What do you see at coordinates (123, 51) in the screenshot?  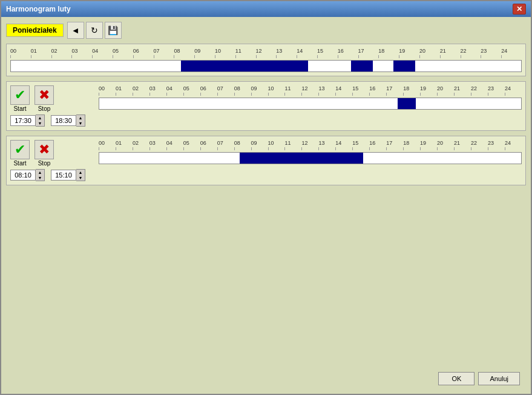 I see `hour-label: 05` at bounding box center [123, 51].